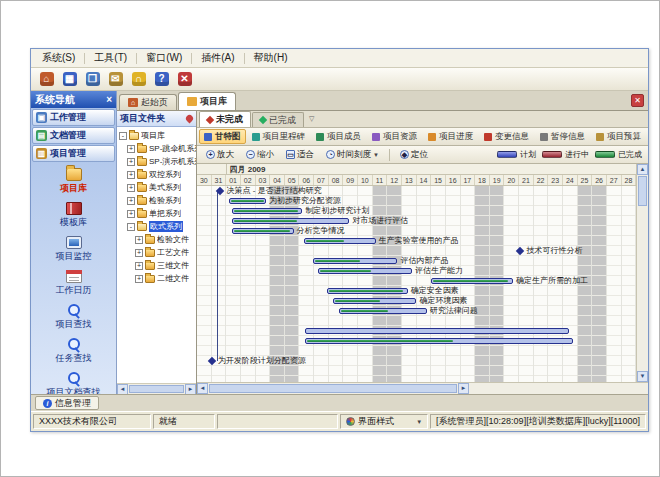 The image size is (660, 477). Describe the element at coordinates (156, 252) in the screenshot. I see `tree-node-9: +工艺文件` at that location.